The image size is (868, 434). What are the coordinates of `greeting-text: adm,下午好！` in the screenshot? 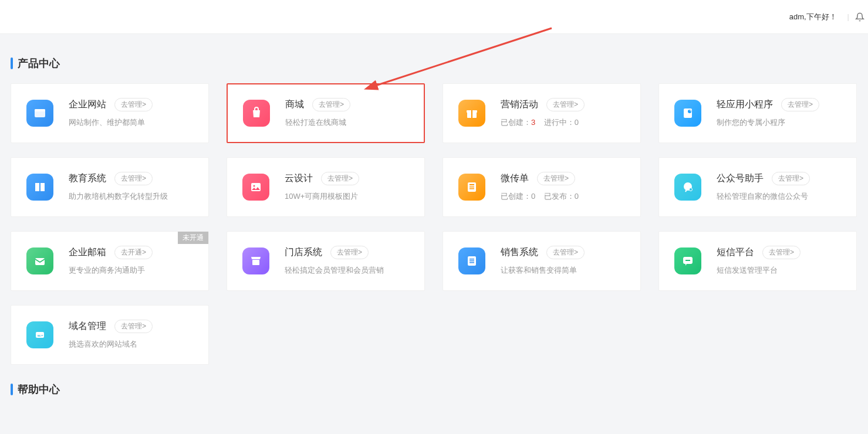 It's located at (813, 17).